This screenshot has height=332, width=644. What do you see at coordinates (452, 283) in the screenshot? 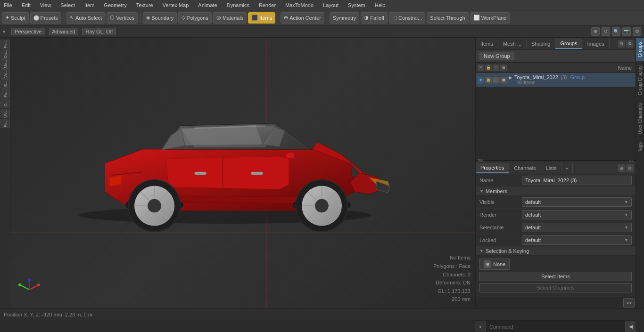
I see `deformers-label: Deformers: ON` at bounding box center [452, 283].